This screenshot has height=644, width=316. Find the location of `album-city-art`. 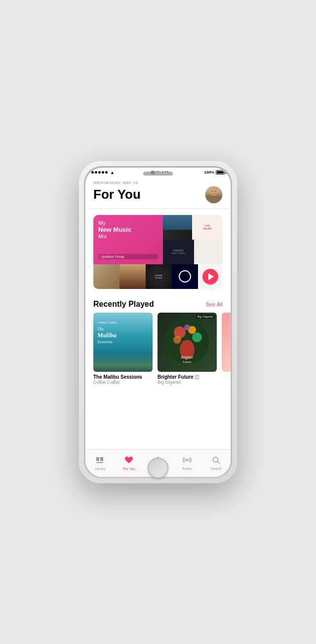

album-city-art is located at coordinates (178, 227).